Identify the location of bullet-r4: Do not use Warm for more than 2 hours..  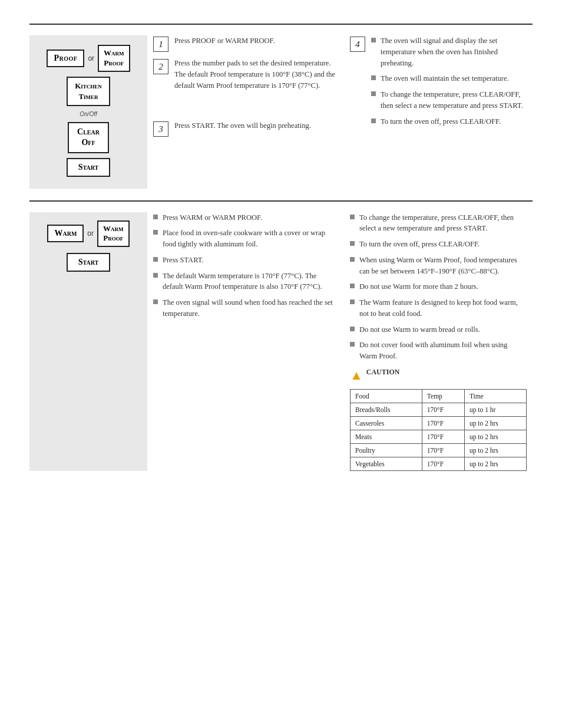
(438, 286).